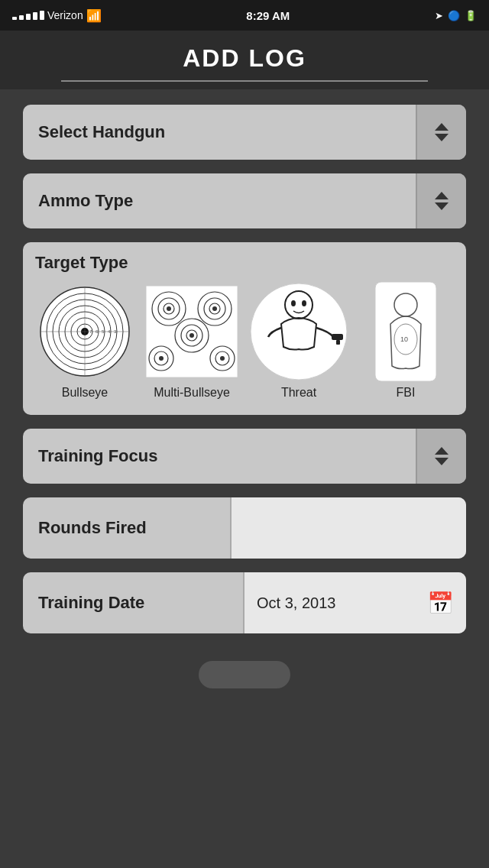  I want to click on multi-bullseye-label: Multi-Bullseye, so click(192, 393).